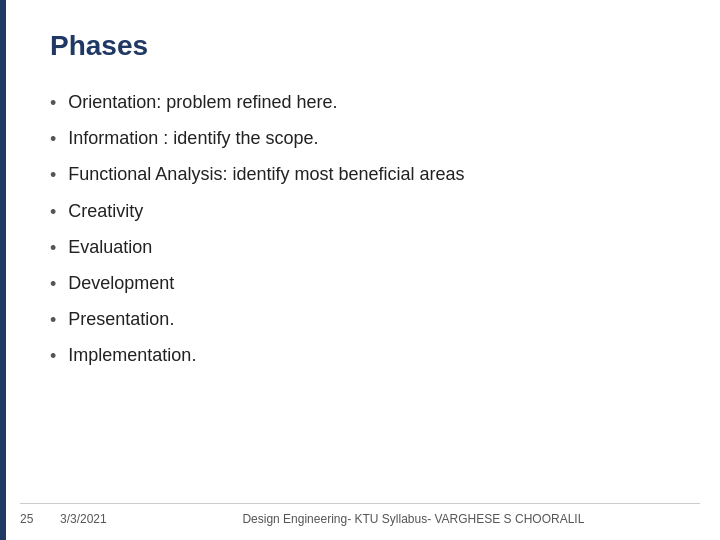 The width and height of the screenshot is (720, 540). I want to click on slide-title: Phases, so click(365, 46).